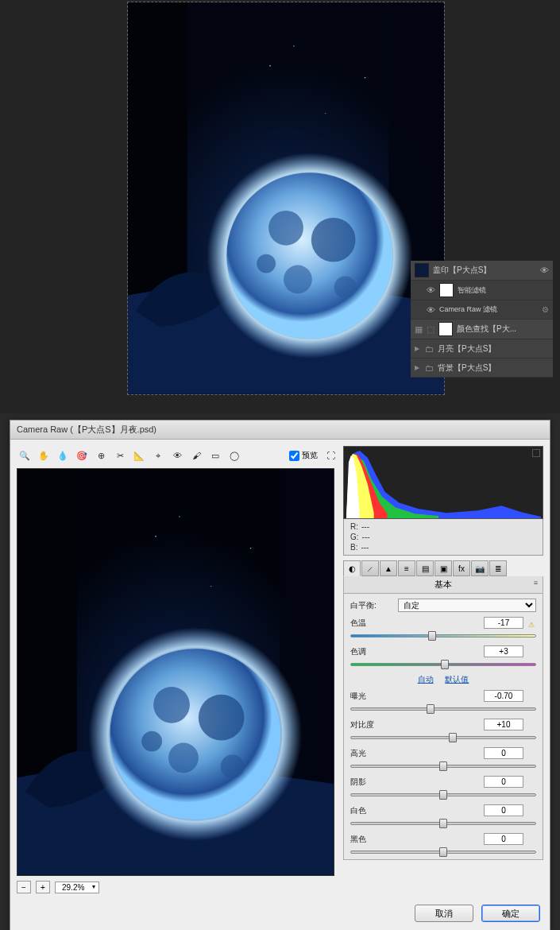 The height and width of the screenshot is (930, 560). Describe the element at coordinates (120, 455) in the screenshot. I see `crop-tool-icon: ✂` at that location.